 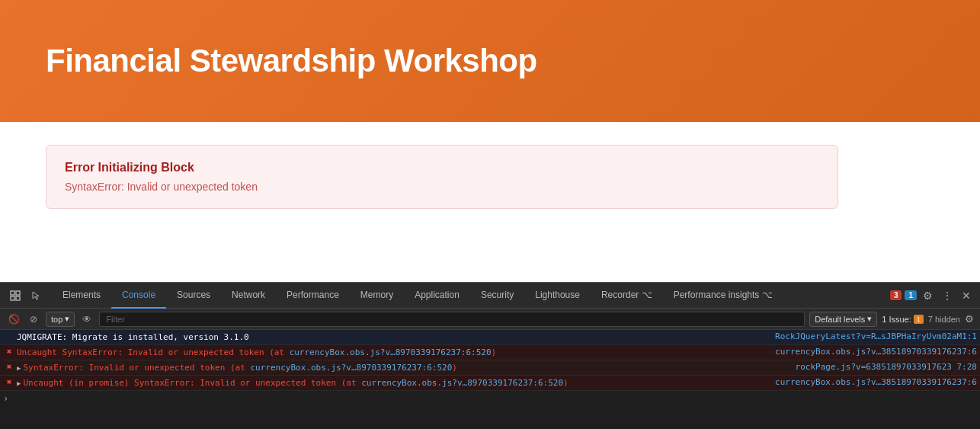 I want to click on devtools-cursor-icon, so click(x=37, y=296).